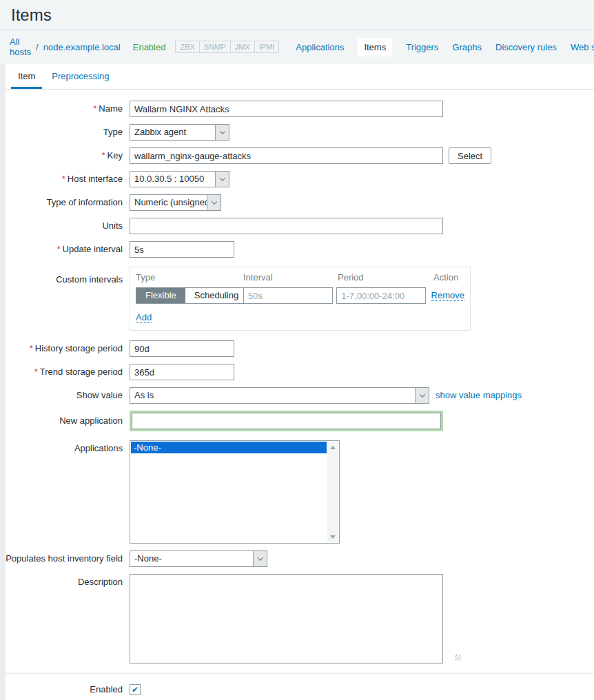 This screenshot has width=594, height=700. Describe the element at coordinates (135, 690) in the screenshot. I see `enabled-checkbox: ✔` at that location.